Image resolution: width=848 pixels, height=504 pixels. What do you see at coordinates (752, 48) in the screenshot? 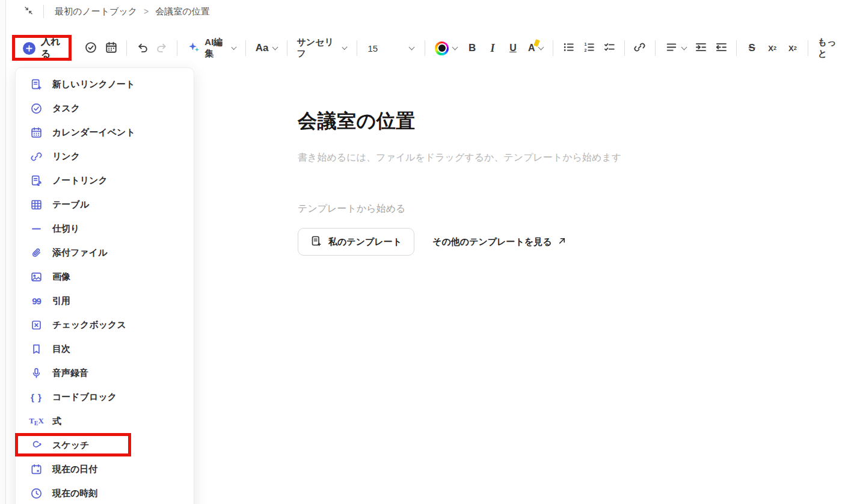
I see `strikethrough-button: S` at bounding box center [752, 48].